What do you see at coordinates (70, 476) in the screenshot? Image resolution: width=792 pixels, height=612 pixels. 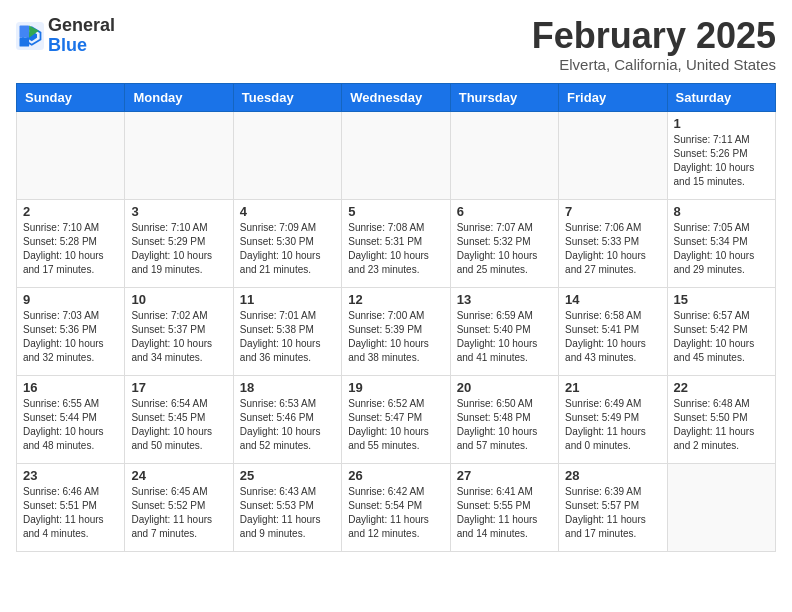 I see `day-number: 23` at bounding box center [70, 476].